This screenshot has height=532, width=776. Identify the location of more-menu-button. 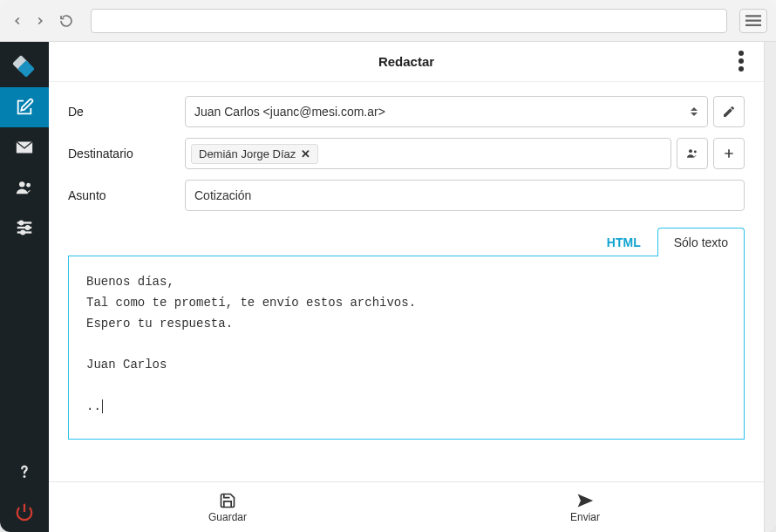
(741, 61).